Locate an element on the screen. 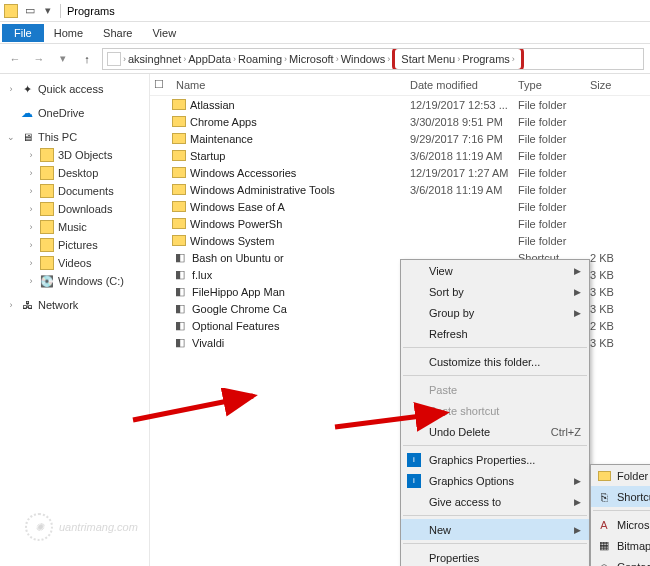  new-submenu: Folder ⎘Shortcut AMicrosoft Access Datab… is located at coordinates (620, 515).